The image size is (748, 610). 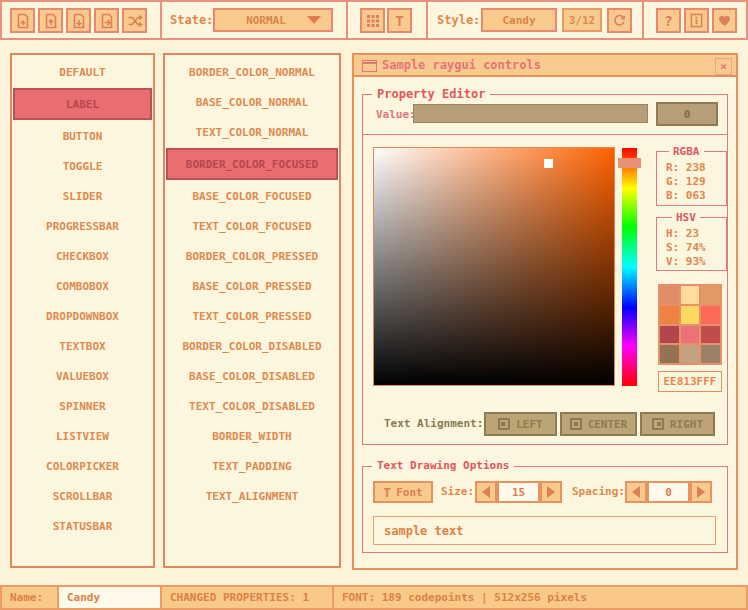 I want to click on color-value-row: S: 74%, so click(x=692, y=248).